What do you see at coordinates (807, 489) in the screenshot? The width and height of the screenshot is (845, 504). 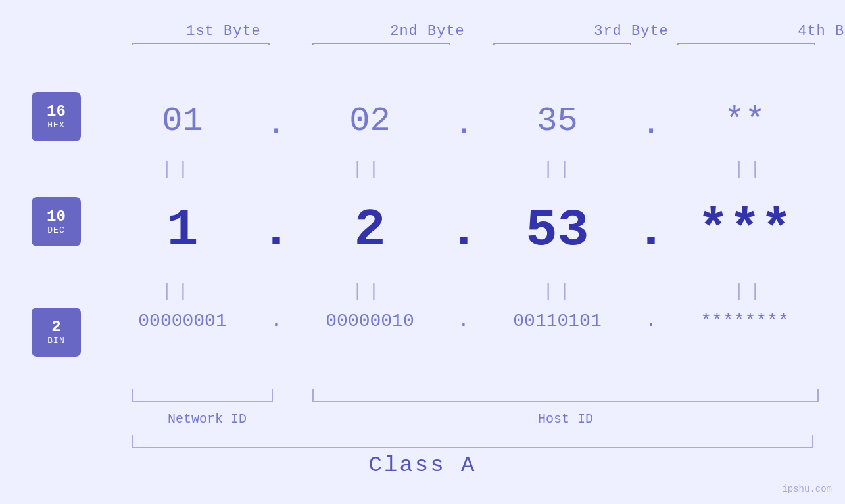 I see `watermark: ipshu.com` at bounding box center [807, 489].